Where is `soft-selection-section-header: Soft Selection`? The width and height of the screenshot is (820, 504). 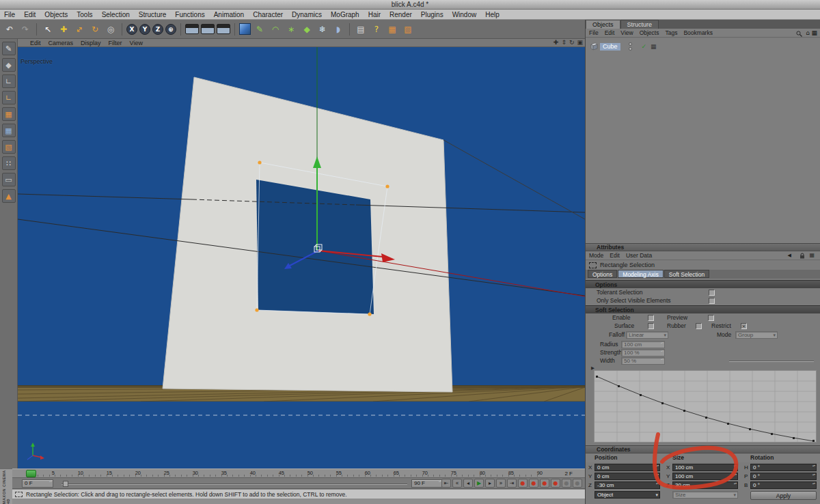 soft-selection-section-header: Soft Selection is located at coordinates (702, 309).